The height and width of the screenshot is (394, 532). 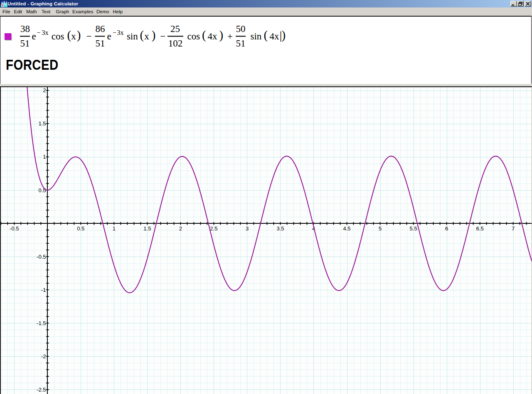 What do you see at coordinates (247, 228) in the screenshot?
I see `svg-text: 3` at bounding box center [247, 228].